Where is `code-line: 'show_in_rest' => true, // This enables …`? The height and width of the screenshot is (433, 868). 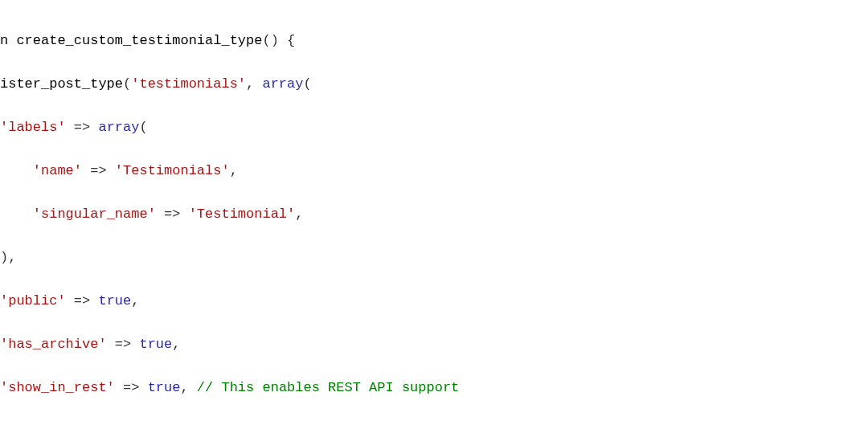 code-line: 'show_in_rest' => true, // This enables … is located at coordinates (434, 387).